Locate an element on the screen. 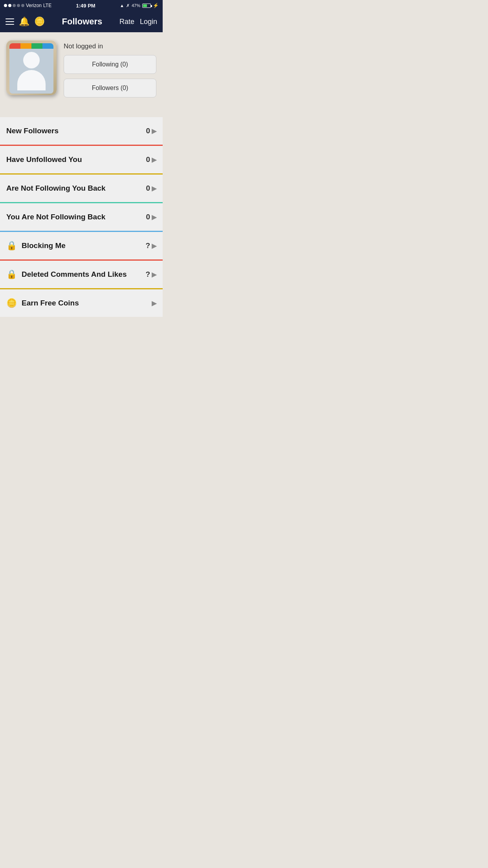  you-not-following-back-right: 0 ▶ is located at coordinates (151, 217).